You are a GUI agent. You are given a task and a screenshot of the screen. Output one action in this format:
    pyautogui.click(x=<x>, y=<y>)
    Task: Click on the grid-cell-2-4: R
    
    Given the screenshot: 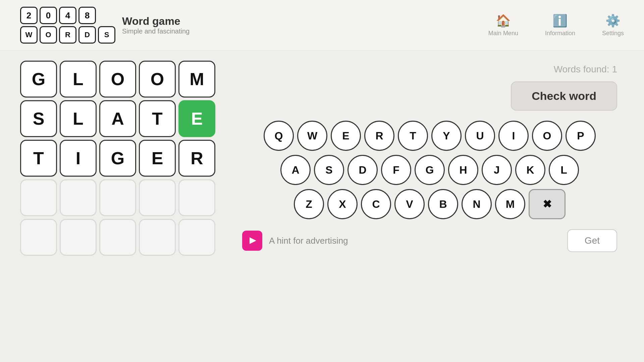 What is the action you would take?
    pyautogui.click(x=197, y=158)
    